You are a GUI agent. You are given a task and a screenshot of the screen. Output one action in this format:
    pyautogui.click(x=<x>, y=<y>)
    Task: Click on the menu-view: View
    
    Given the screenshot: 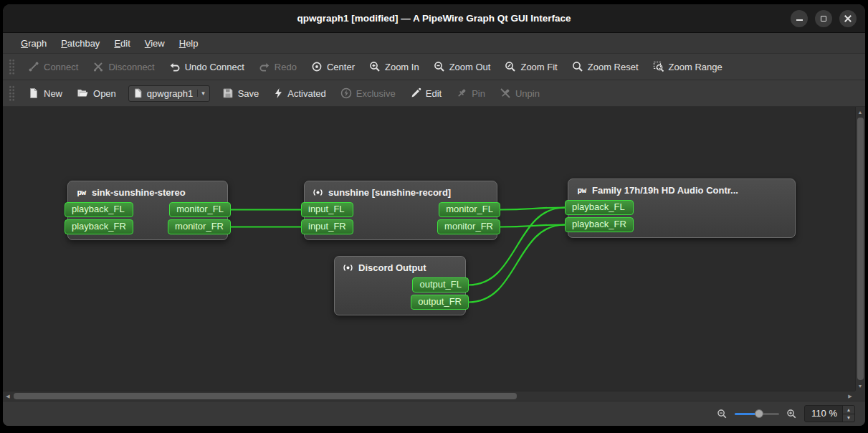 What is the action you would take?
    pyautogui.click(x=155, y=43)
    